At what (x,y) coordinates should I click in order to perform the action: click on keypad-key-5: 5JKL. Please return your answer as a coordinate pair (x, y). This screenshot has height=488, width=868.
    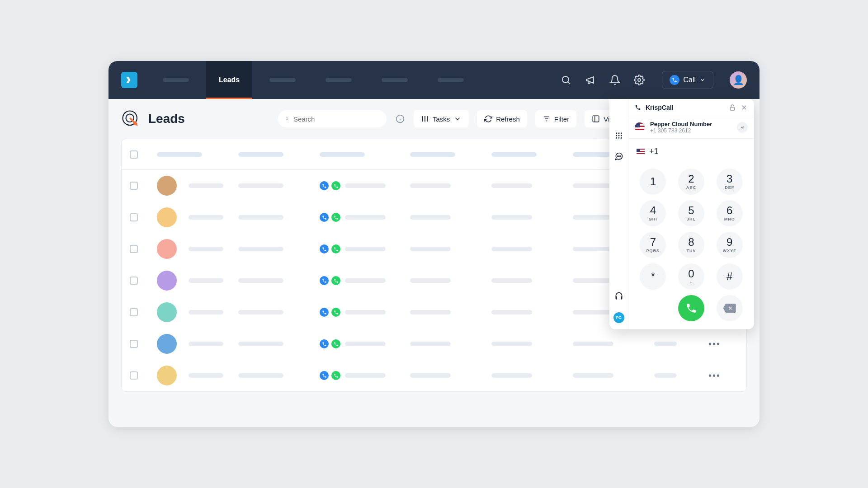
    Looking at the image, I should click on (691, 213).